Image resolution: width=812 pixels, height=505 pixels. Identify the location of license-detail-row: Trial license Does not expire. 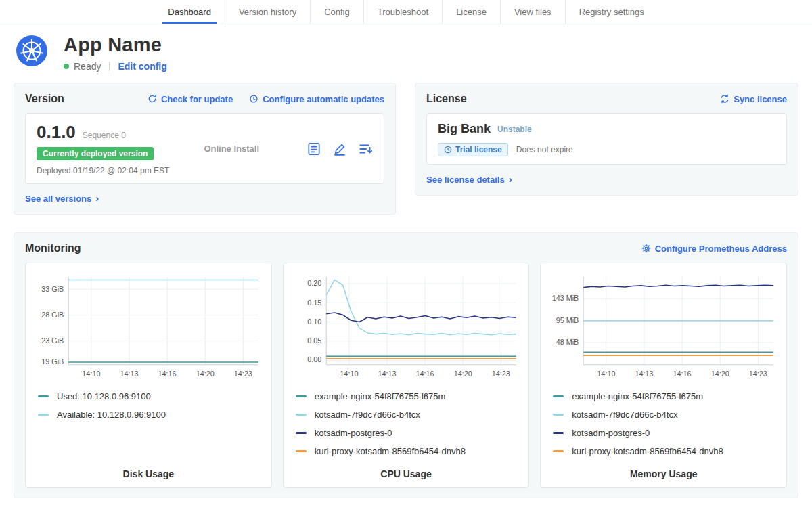
(606, 150).